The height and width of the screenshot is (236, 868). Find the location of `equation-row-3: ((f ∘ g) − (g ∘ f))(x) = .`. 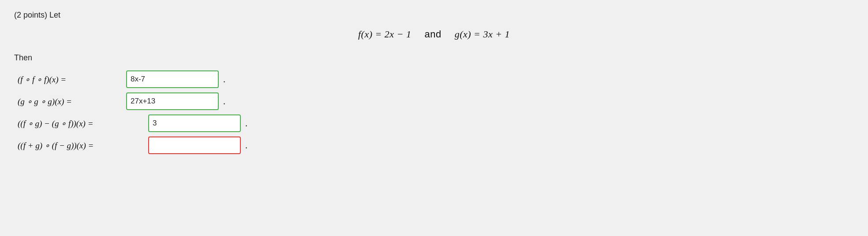

equation-row-3: ((f ∘ g) − (g ∘ f))(x) = . is located at coordinates (436, 123).